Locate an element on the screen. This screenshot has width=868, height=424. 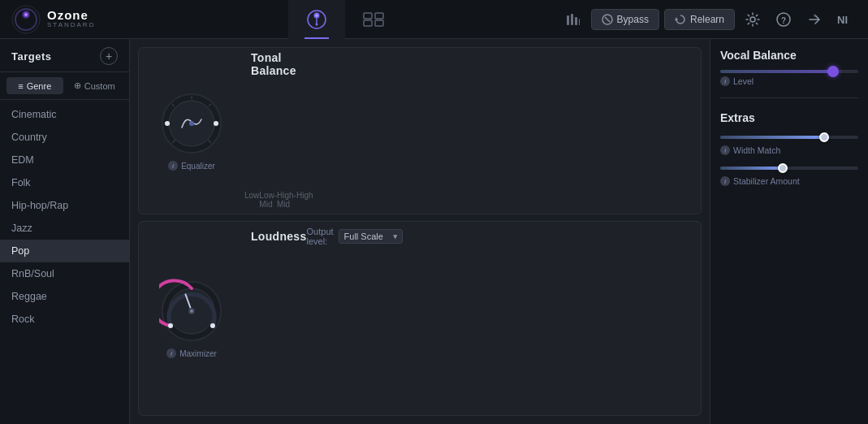
sidebar-item-rock: Rock is located at coordinates (65, 319).